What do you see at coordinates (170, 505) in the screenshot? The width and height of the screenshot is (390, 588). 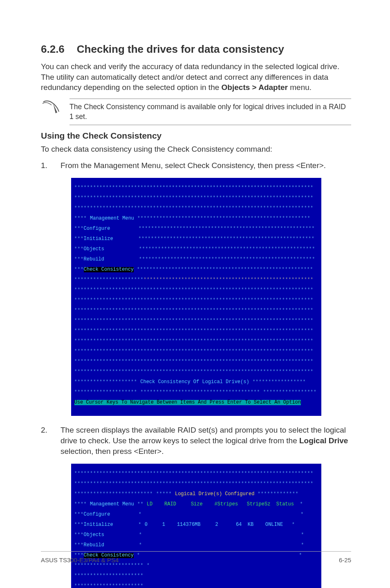 I see `col-raid: RAID` at bounding box center [170, 505].